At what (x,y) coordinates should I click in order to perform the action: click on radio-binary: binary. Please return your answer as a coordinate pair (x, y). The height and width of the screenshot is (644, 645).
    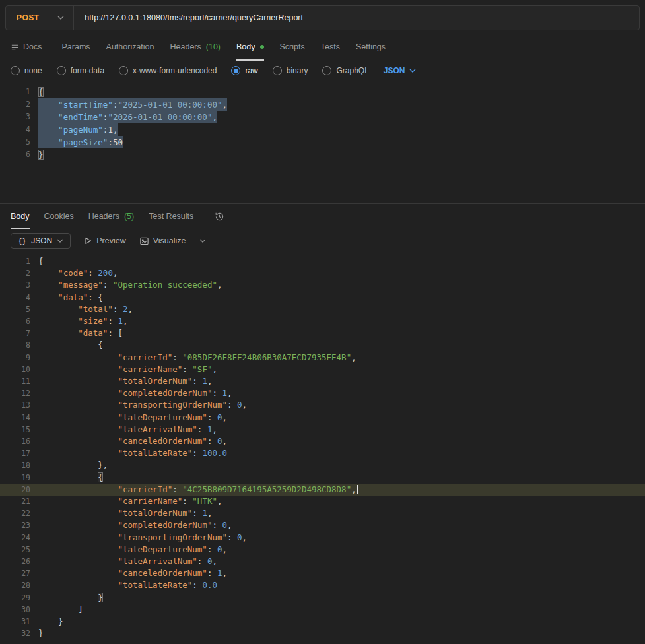
    Looking at the image, I should click on (290, 71).